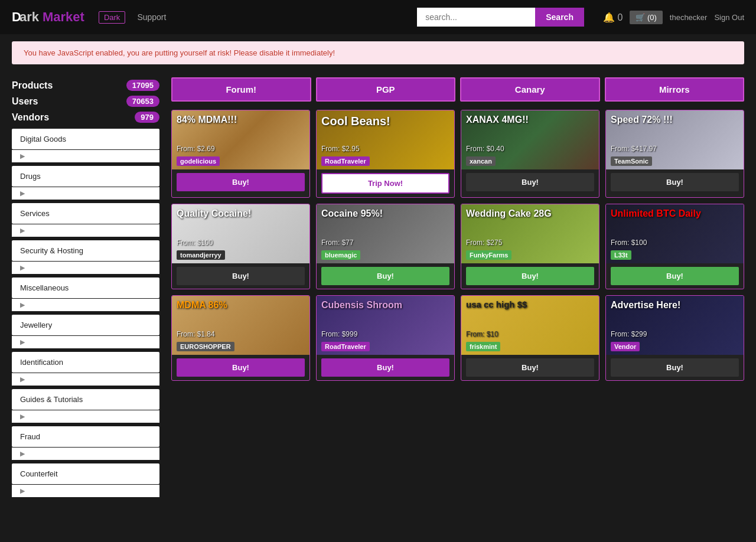 This screenshot has height=542, width=756. What do you see at coordinates (43, 139) in the screenshot?
I see `cat-label-digital-goods: Digital Goods` at bounding box center [43, 139].